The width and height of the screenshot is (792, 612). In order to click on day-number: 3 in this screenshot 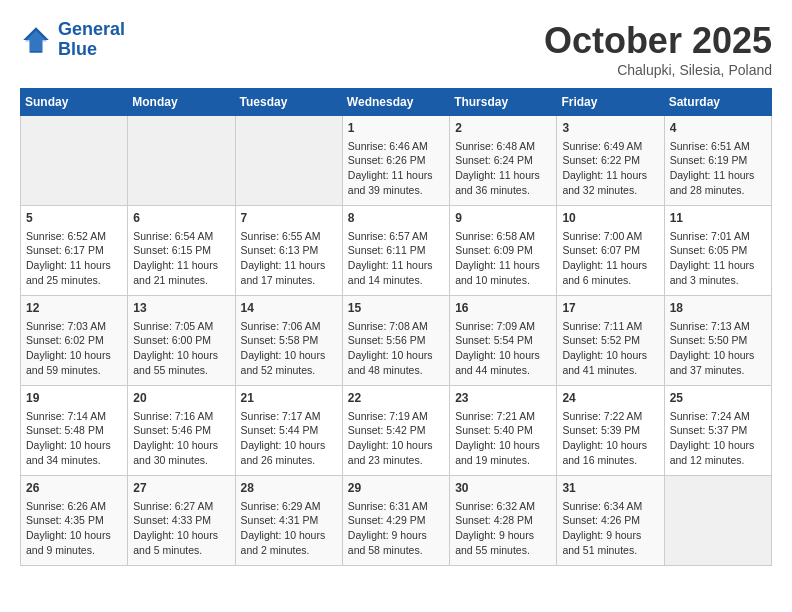, I will do `click(610, 128)`.